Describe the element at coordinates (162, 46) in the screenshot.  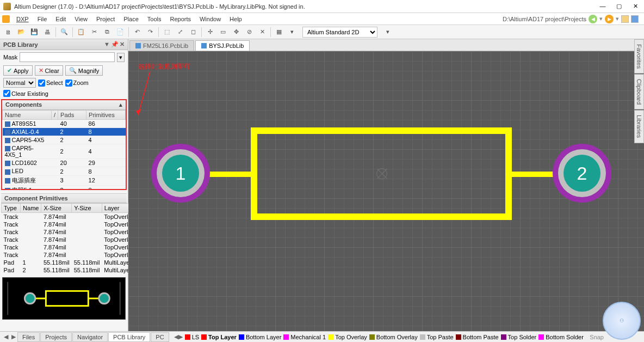
I see `tab-fm25l16: FM25L16.PcbLib` at that location.